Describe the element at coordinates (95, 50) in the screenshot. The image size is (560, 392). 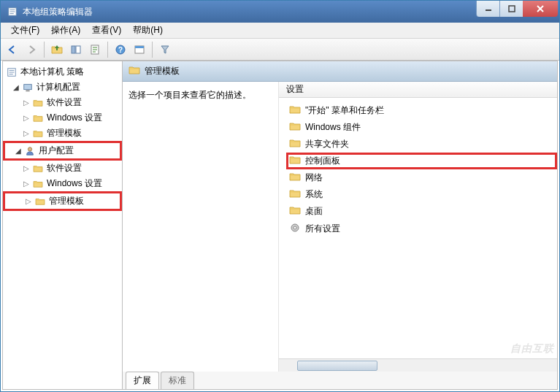
I see `properties-button` at that location.